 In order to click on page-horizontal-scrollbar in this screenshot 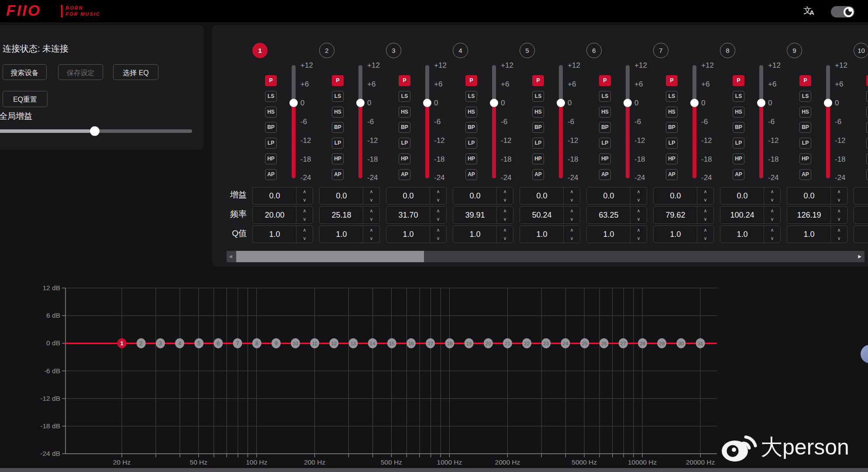, I will do `click(434, 470)`.